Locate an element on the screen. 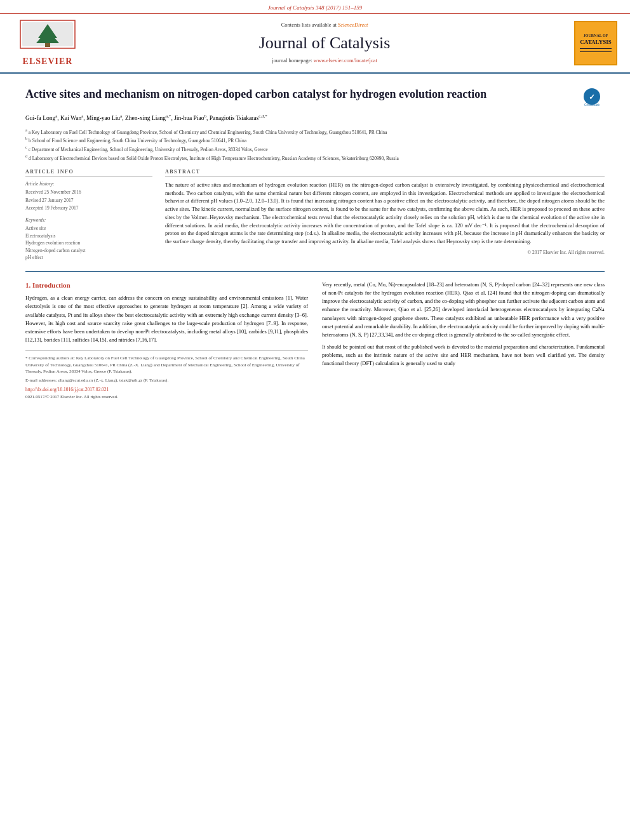 Image resolution: width=630 pixels, height=840 pixels. elsevier-wordmark: ELSEVIER is located at coordinates (48, 62).